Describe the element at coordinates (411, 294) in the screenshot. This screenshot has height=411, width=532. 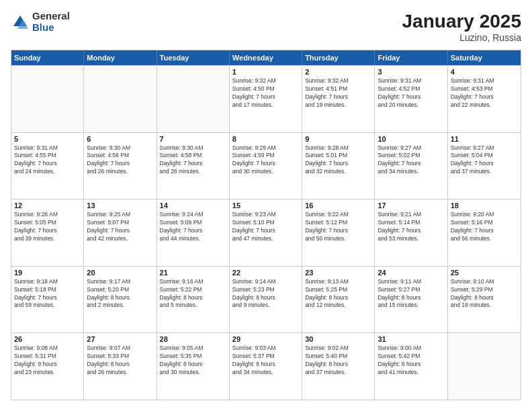
I see `day-info: Sunrise: 9:11 AM Sunset: 5:27 PM Dayligh…` at that location.